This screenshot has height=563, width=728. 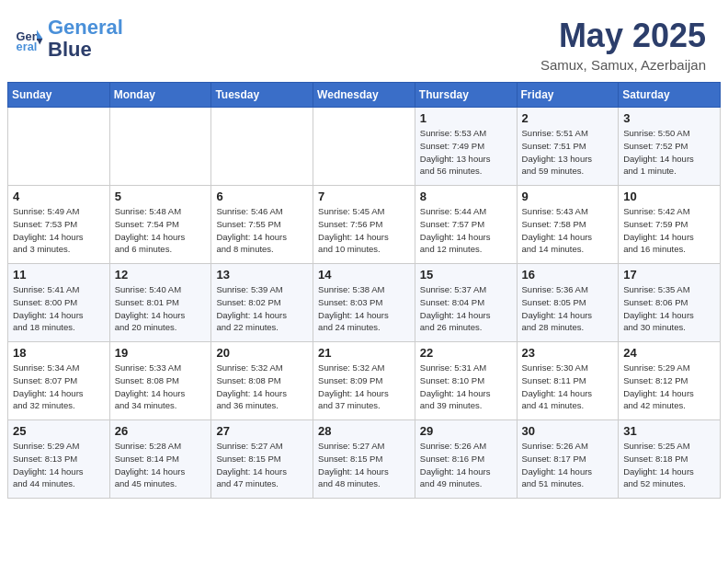 I want to click on day-cell-1-2: 6Sunrise: 5:46 AMSunset: 7:55 PMDaylight…, so click(x=263, y=224).